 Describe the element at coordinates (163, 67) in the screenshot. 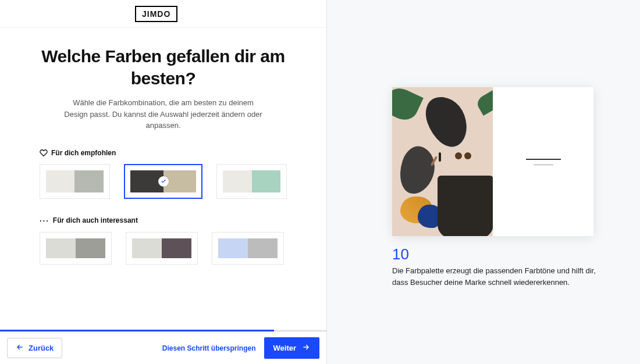

I see `page-title: Welche Farben gefallen dir am besten?` at that location.